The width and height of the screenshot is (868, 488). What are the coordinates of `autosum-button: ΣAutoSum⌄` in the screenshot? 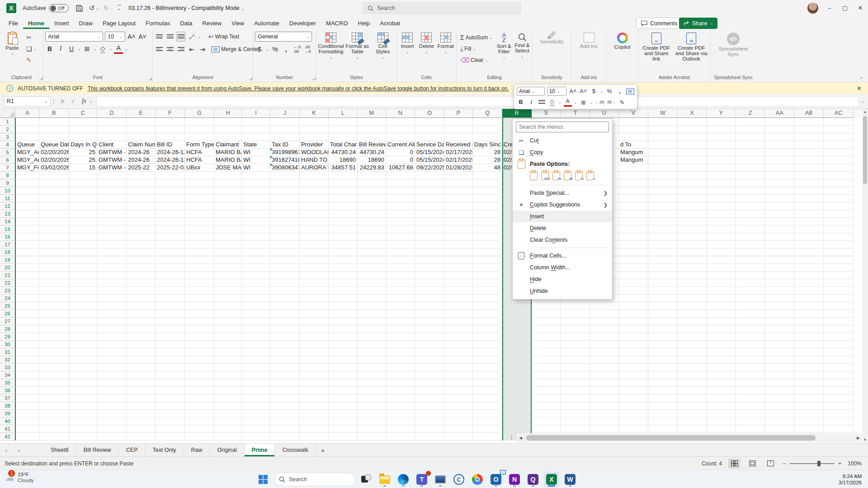 It's located at (476, 38).